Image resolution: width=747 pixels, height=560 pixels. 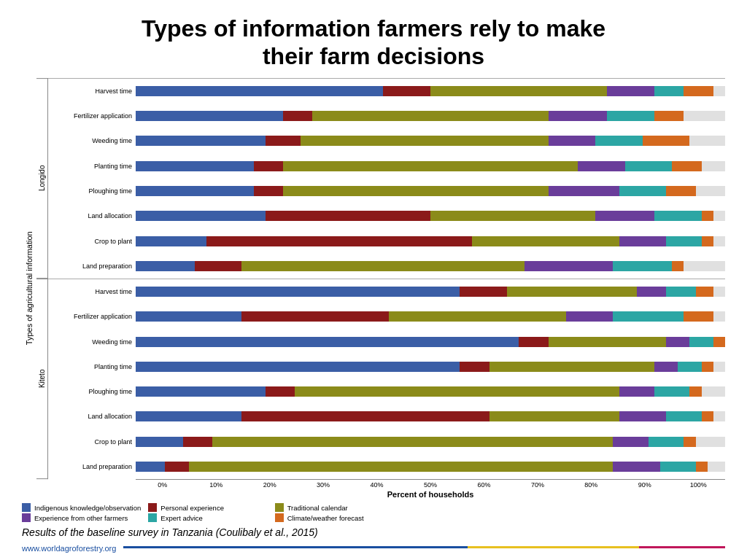 What do you see at coordinates (376, 485) in the screenshot?
I see `x-tick: 40%` at bounding box center [376, 485].